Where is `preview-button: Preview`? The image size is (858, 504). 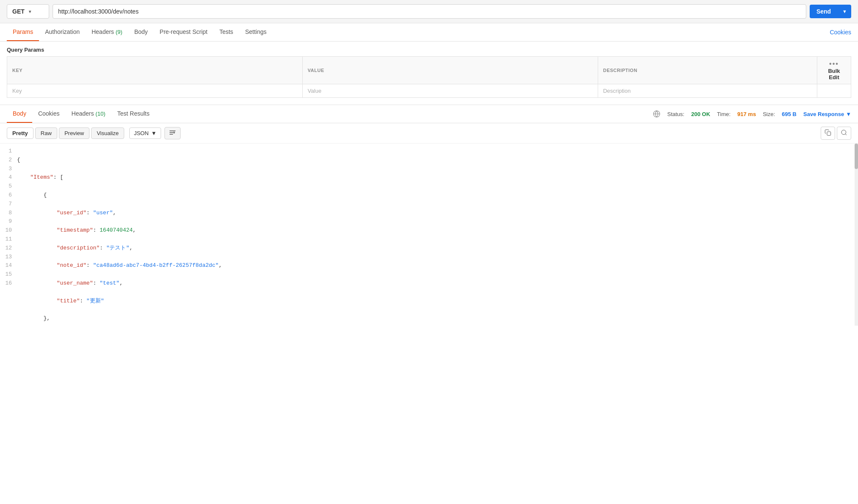
preview-button: Preview is located at coordinates (74, 133).